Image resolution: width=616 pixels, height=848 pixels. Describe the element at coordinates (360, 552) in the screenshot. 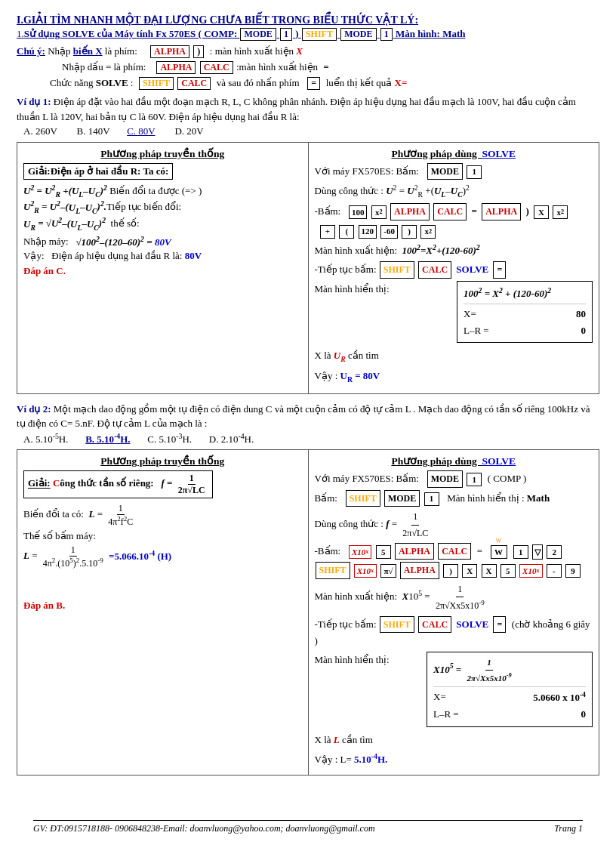

I see `x10x-key1: X10x` at that location.